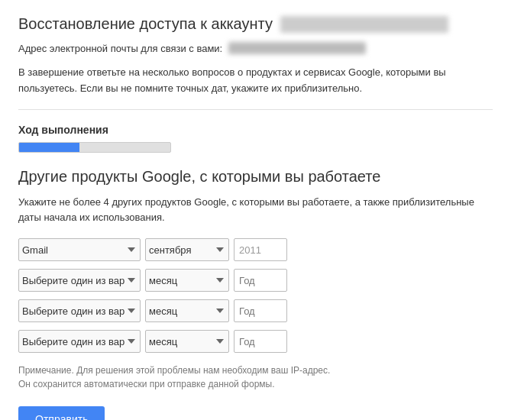  What do you see at coordinates (255, 250) in the screenshot?
I see `product-row: Gmail Google+ YouTube Google Drive Googl…` at bounding box center [255, 250].